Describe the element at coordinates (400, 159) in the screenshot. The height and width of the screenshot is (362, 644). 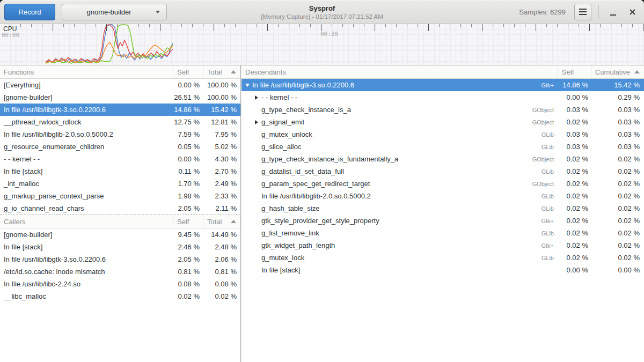
I see `descendant-name-cell: g_type_check_instance_is_fundamentally_a…` at that location.